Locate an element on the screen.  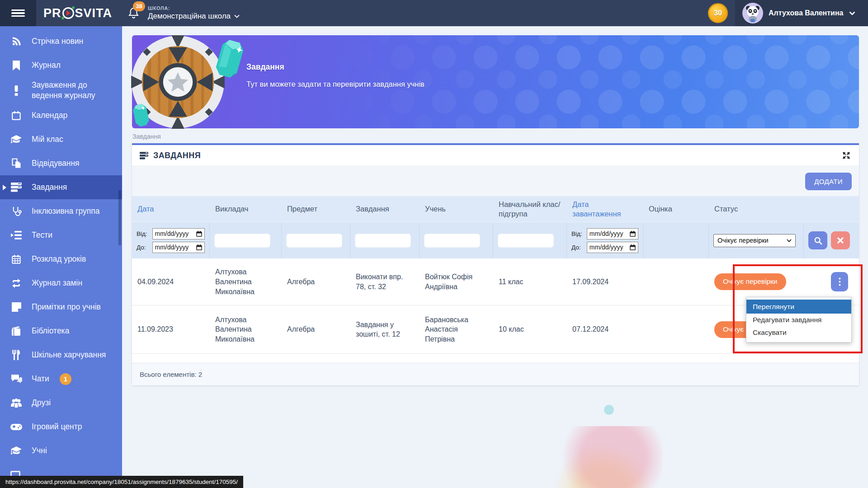
column-header-grade: Оцінка is located at coordinates (676, 209).